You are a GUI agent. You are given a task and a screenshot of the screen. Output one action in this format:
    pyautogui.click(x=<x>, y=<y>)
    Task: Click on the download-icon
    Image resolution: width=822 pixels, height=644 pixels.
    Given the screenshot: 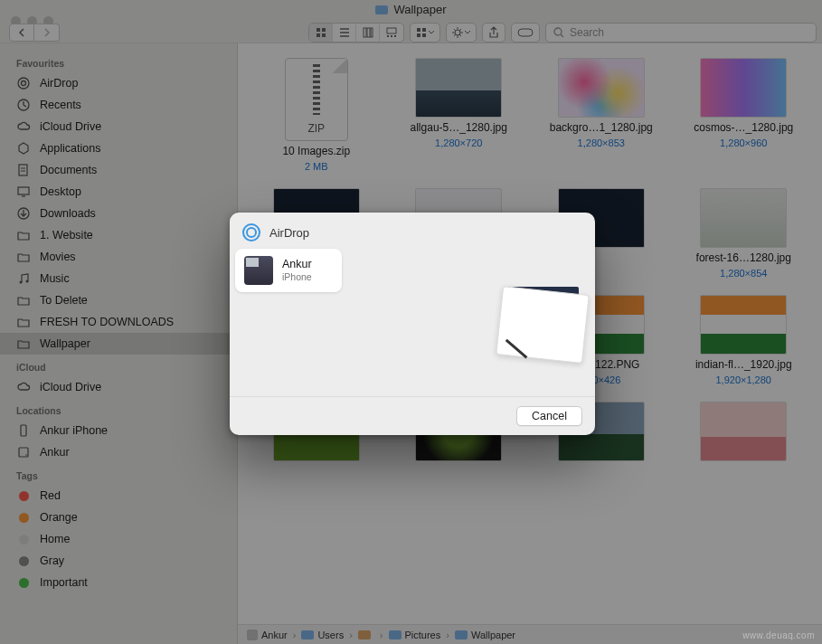 What is the action you would take?
    pyautogui.click(x=24, y=213)
    